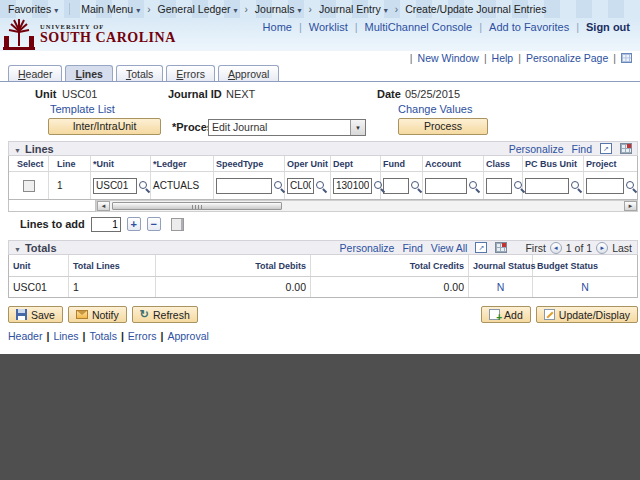 The image size is (640, 480). I want to click on refresh-button: Refresh, so click(165, 314).